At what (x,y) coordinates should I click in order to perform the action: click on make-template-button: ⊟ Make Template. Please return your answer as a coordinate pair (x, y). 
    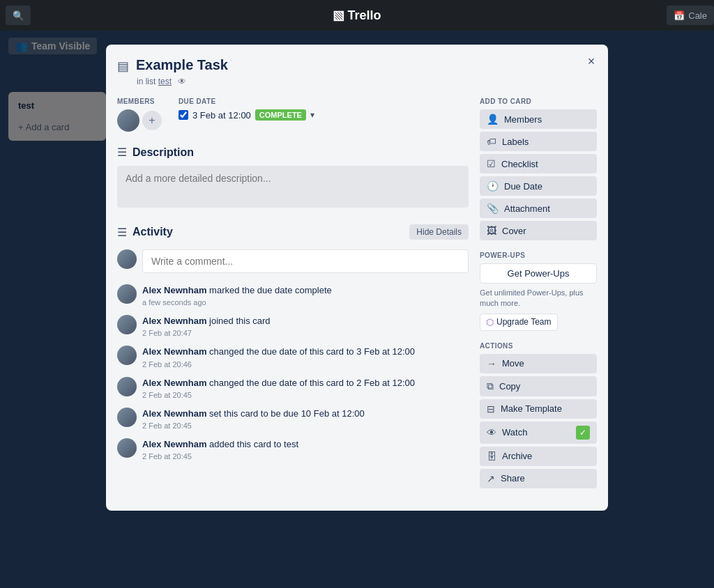
    Looking at the image, I should click on (538, 409).